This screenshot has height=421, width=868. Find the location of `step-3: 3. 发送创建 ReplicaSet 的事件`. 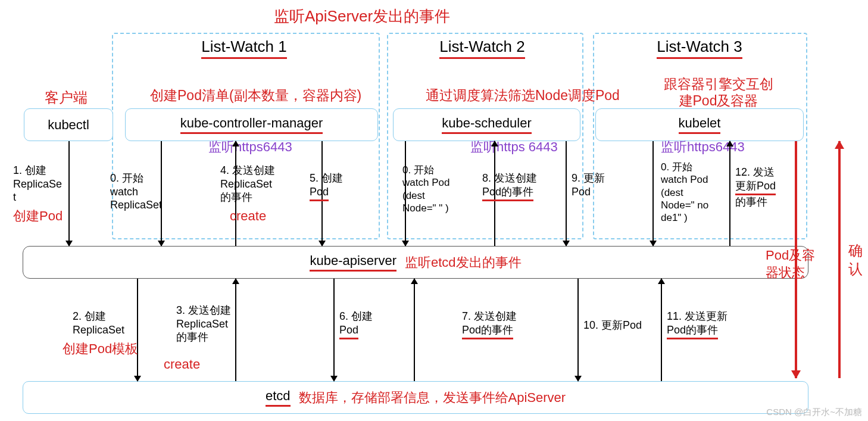

step-3: 3. 发送创建 ReplicaSet 的事件 is located at coordinates (204, 324).